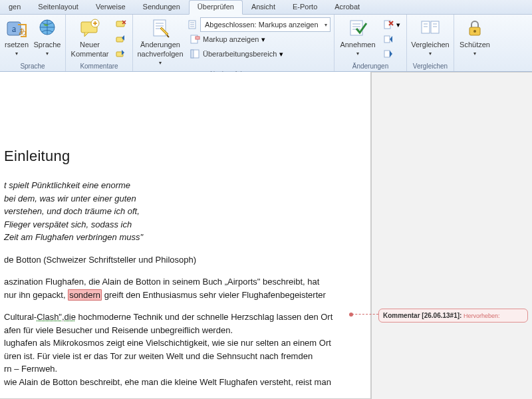 This screenshot has width=532, height=399. I want to click on reviewing-pane-label: Überarbeitungsbereich, so click(239, 54).